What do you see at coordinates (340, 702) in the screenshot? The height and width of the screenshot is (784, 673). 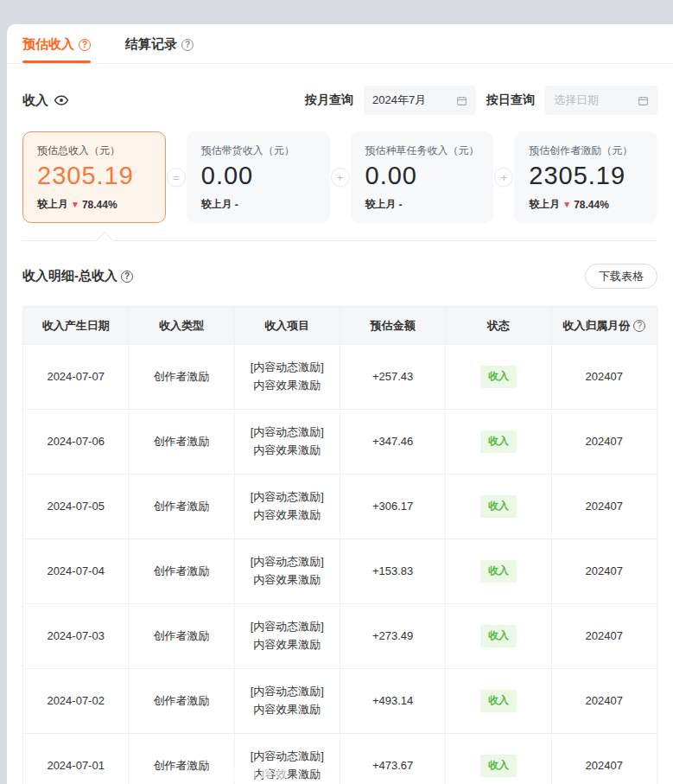 I see `table-row: 2024-07-02 创作者激励 [内容动态激励] 内容效果激励 +493.14…` at bounding box center [340, 702].